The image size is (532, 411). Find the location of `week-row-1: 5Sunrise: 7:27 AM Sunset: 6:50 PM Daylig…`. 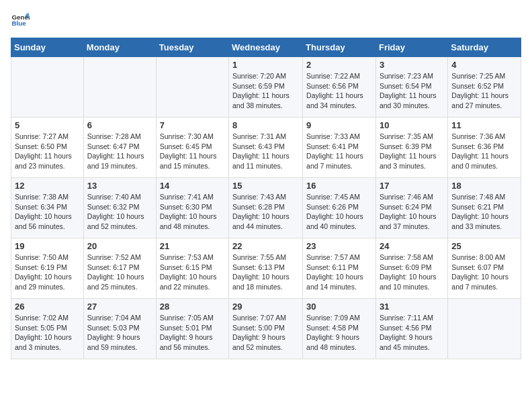

week-row-1: 5Sunrise: 7:27 AM Sunset: 6:50 PM Daylig… is located at coordinates (266, 148).